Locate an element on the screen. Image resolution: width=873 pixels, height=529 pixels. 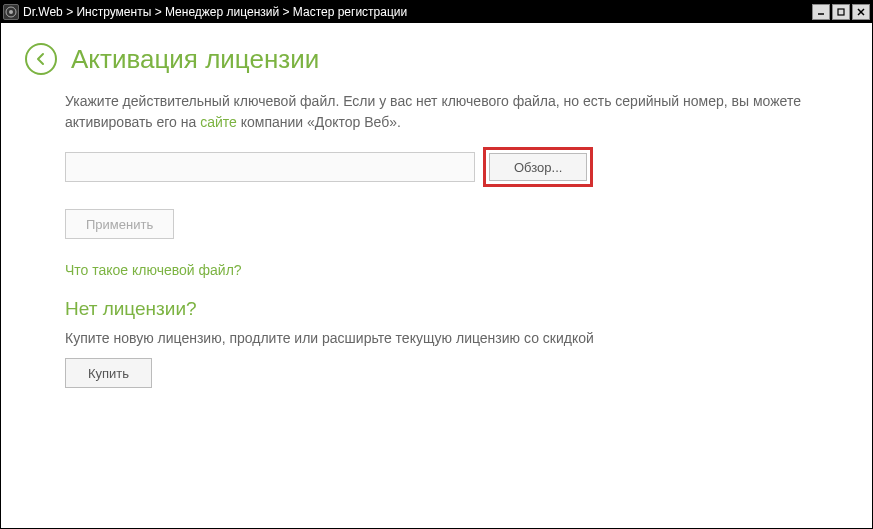
back-button is located at coordinates (41, 59).